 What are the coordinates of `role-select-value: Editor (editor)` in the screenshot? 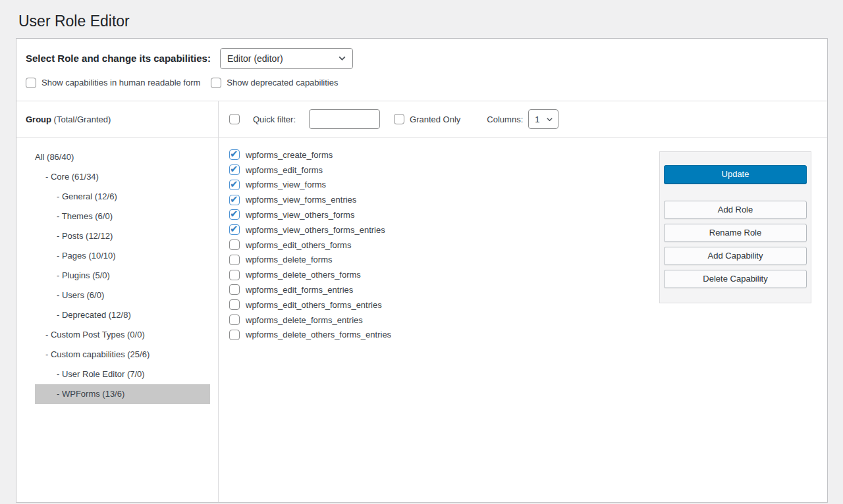 It's located at (256, 59).